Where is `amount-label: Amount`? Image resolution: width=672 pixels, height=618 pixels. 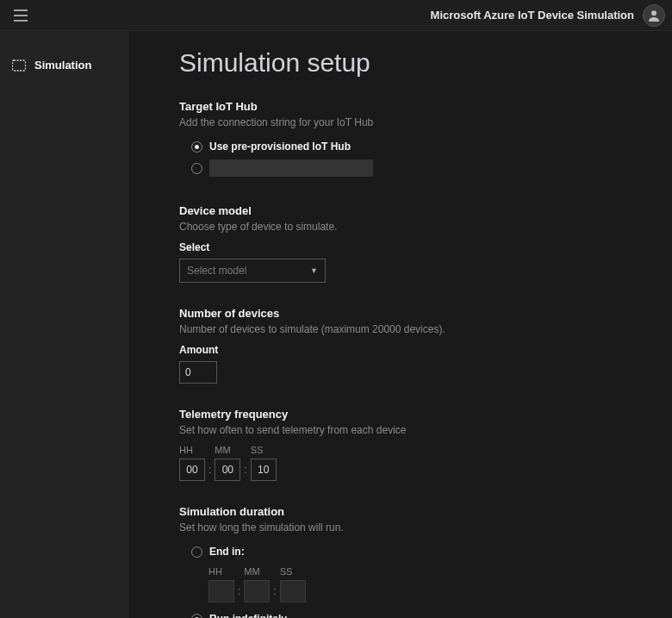
amount-label: Amount is located at coordinates (411, 350).